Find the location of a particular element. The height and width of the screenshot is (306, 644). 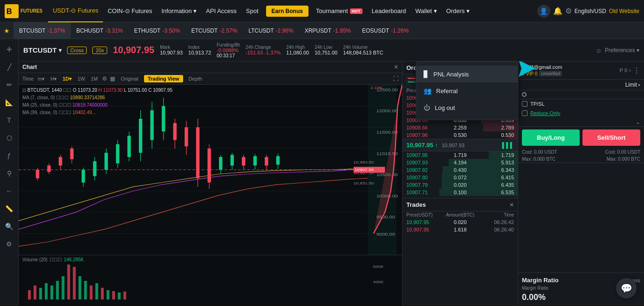

ticker-bchusdt: BCHUSDT -3.31% is located at coordinates (100, 31).